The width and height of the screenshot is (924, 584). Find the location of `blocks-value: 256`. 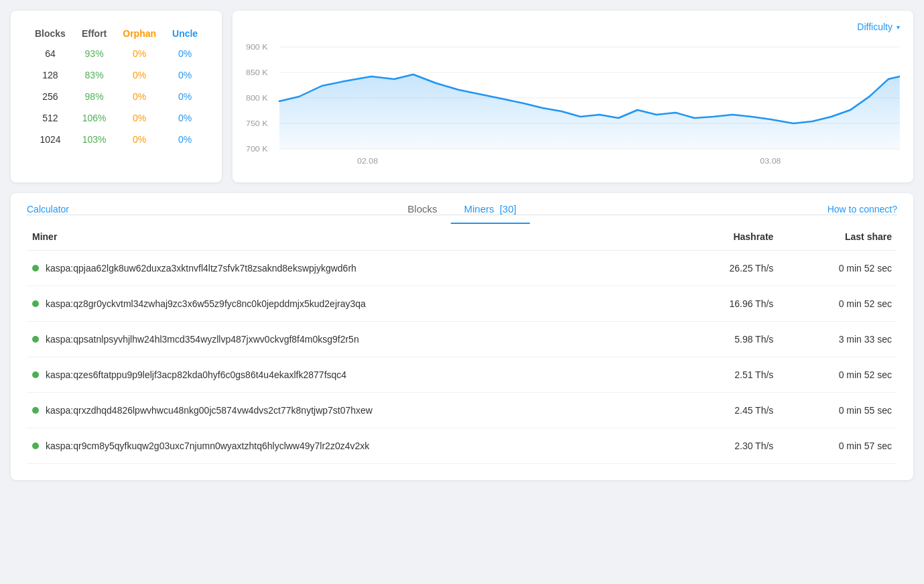

blocks-value: 256 is located at coordinates (50, 97).